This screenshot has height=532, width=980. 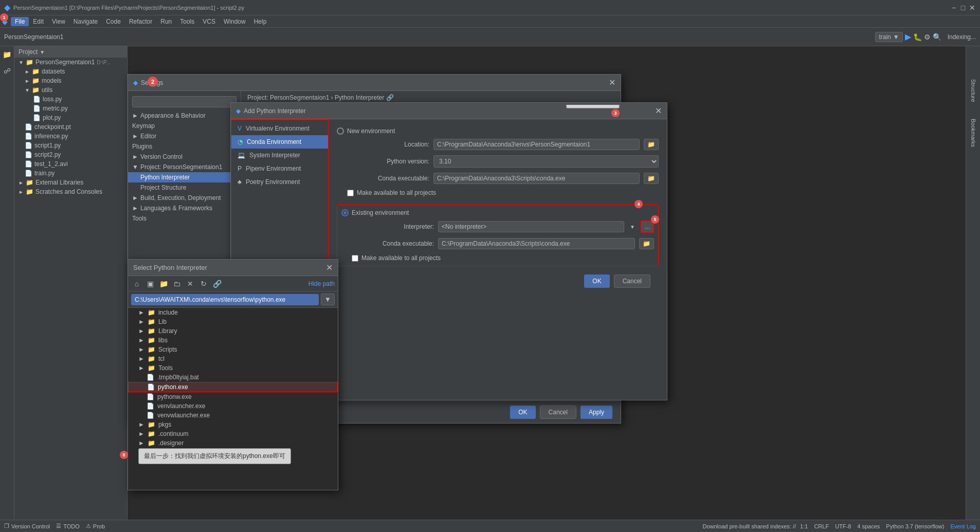 What do you see at coordinates (233, 434) in the screenshot?
I see `file-item-continuum: ► 📁 .continuum` at bounding box center [233, 434].